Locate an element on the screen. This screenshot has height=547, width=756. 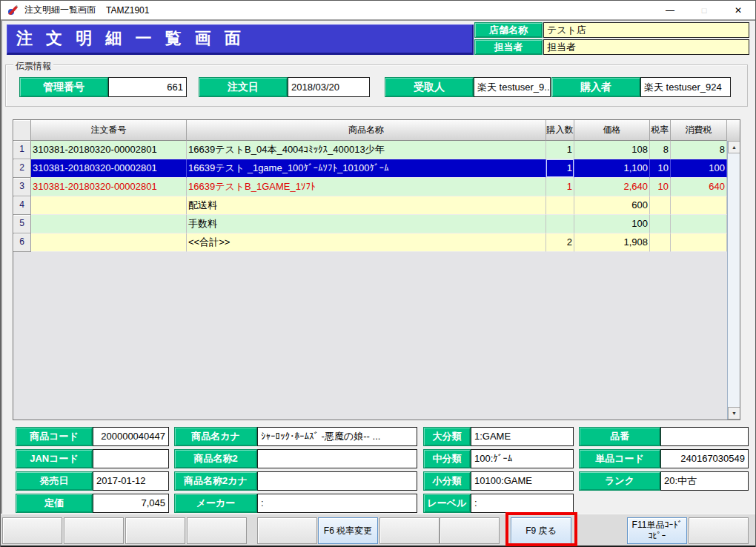
scroll-up-icon: ▲ is located at coordinates (734, 147).